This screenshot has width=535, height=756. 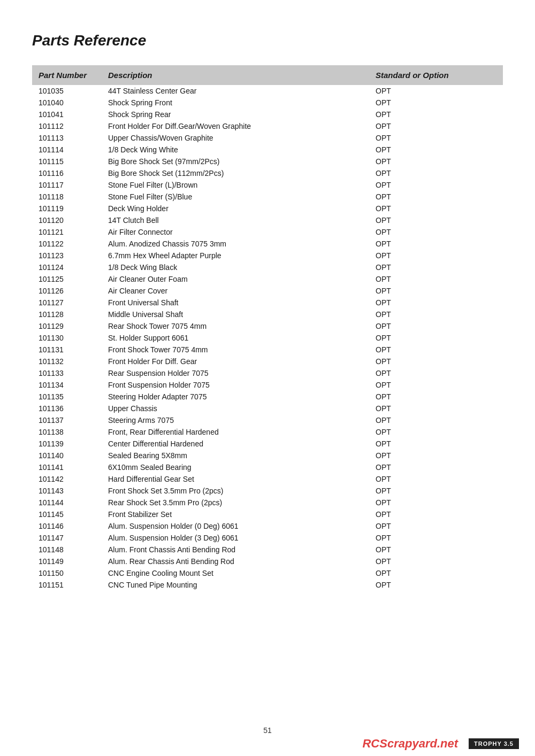 I want to click on table-row: 101135Steering Holder Adapter 7075OPT, so click(x=268, y=397).